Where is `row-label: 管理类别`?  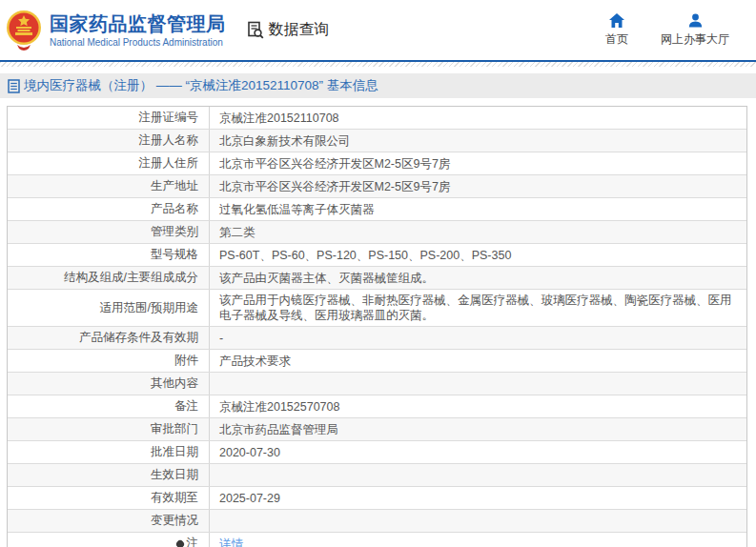
row-label: 管理类别 is located at coordinates (109, 233).